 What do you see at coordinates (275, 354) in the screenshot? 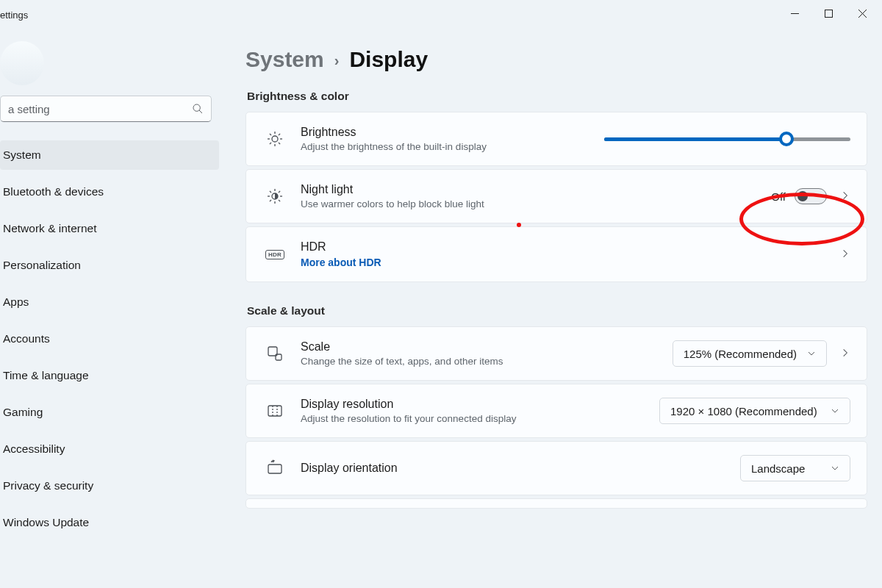
I see `scale-icon` at bounding box center [275, 354].